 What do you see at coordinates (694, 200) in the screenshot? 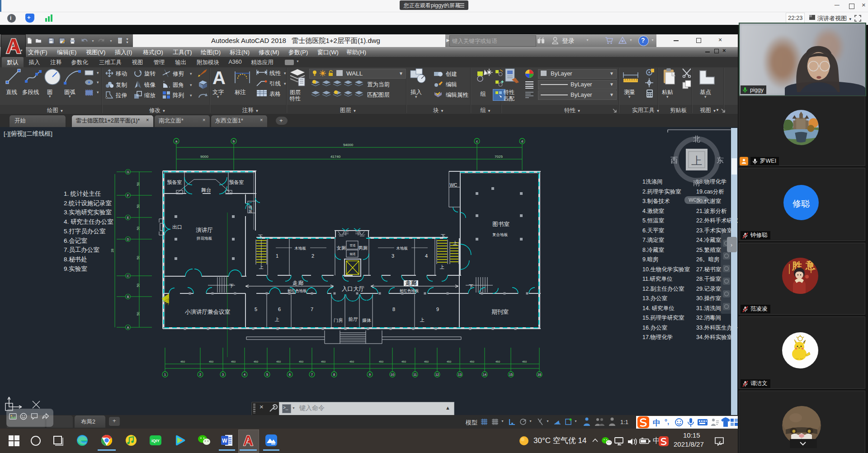
I see `svg-text: WCS` at bounding box center [694, 200].